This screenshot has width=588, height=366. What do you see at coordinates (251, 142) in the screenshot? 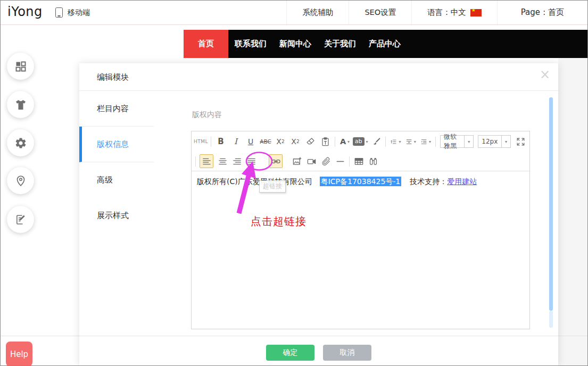
I see `underline-button: U` at bounding box center [251, 142].